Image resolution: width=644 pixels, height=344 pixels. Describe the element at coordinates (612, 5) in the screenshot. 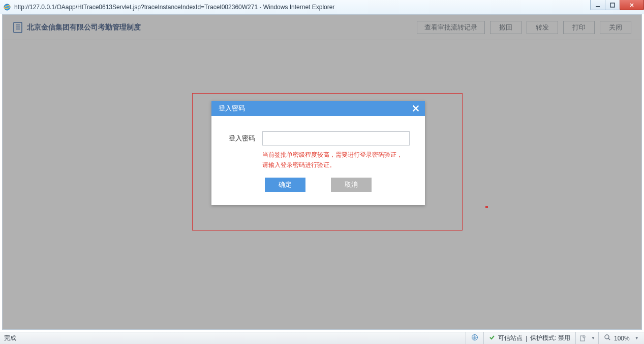

I see `window-maximize-button` at that location.